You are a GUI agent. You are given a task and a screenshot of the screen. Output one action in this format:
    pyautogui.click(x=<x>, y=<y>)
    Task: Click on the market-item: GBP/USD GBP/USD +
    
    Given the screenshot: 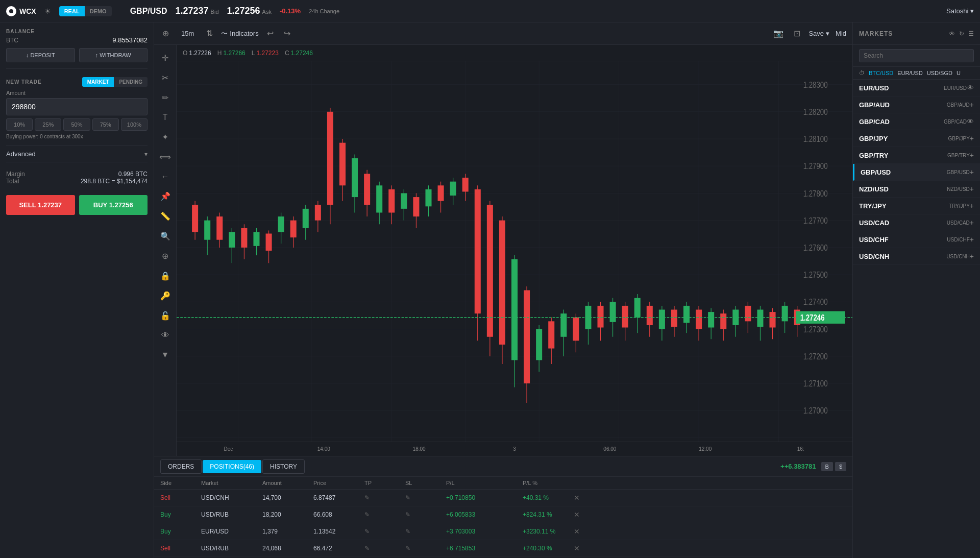 What is the action you would take?
    pyautogui.click(x=917, y=173)
    